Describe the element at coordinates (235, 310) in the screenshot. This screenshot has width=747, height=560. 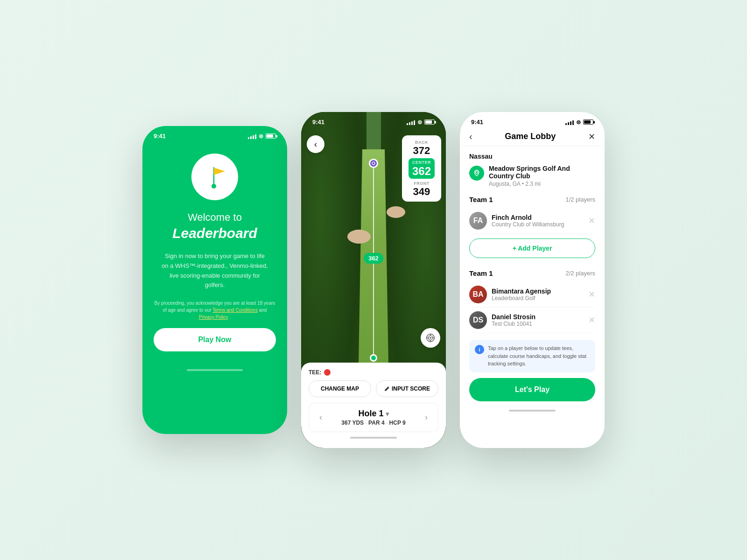
I see `terms-link: Terms and Conditions` at that location.